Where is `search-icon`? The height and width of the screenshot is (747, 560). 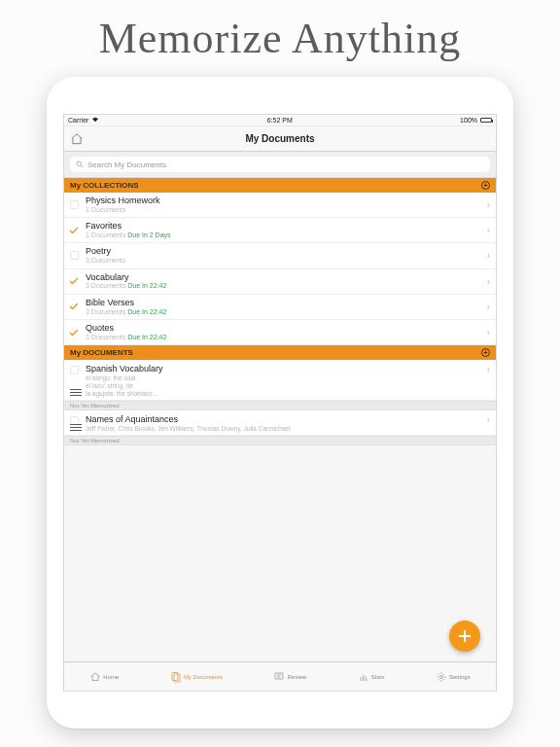 search-icon is located at coordinates (80, 164).